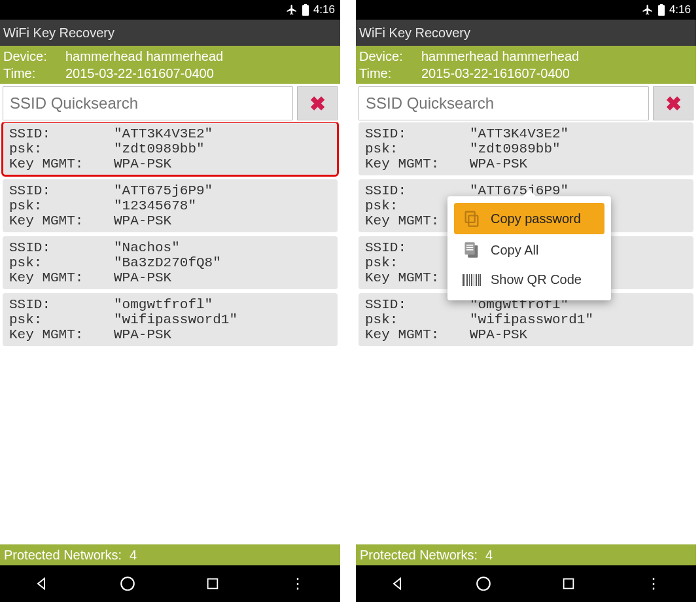  Describe the element at coordinates (61, 164) in the screenshot. I see `kmgmt-label: Key MGMT:` at that location.